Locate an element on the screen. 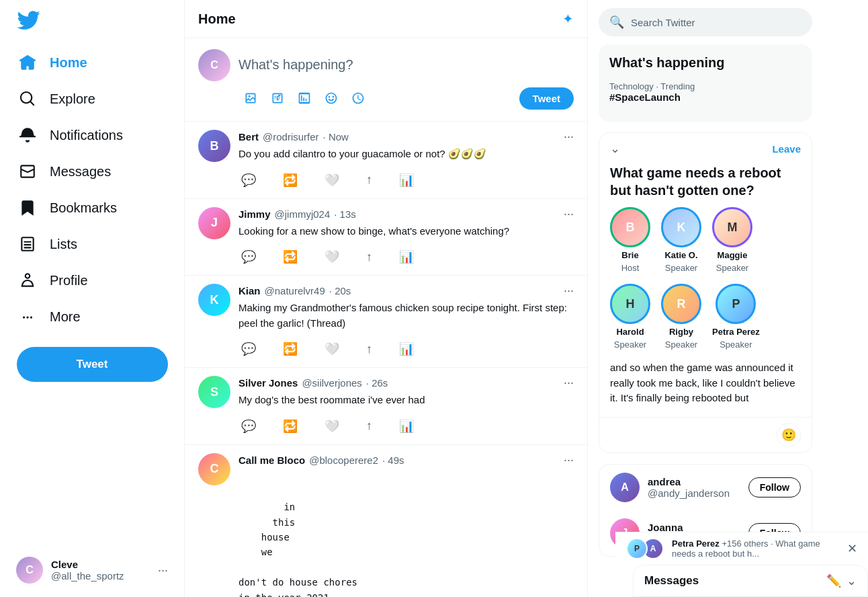 Image resolution: width=868 pixels, height=597 pixels. spaces-speaker-maggie: M Maggie Speaker is located at coordinates (732, 240).